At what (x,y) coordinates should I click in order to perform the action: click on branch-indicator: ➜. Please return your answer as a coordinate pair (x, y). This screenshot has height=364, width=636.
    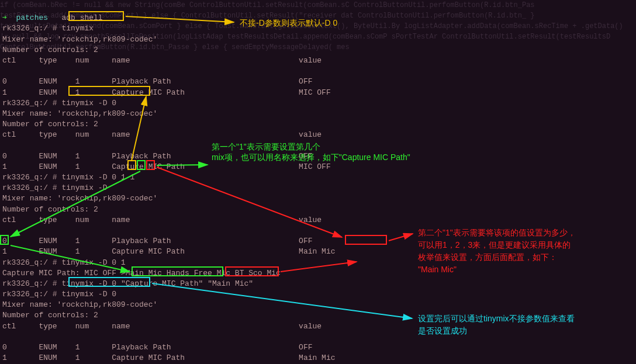
    Looking at the image, I should click on (9, 18).